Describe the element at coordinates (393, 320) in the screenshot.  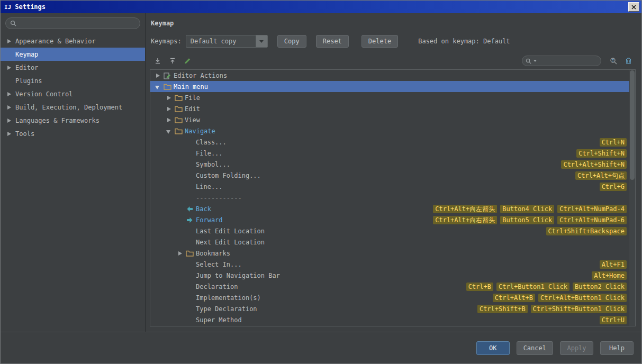
I see `tree-row: Super Method Ctrl+U` at that location.